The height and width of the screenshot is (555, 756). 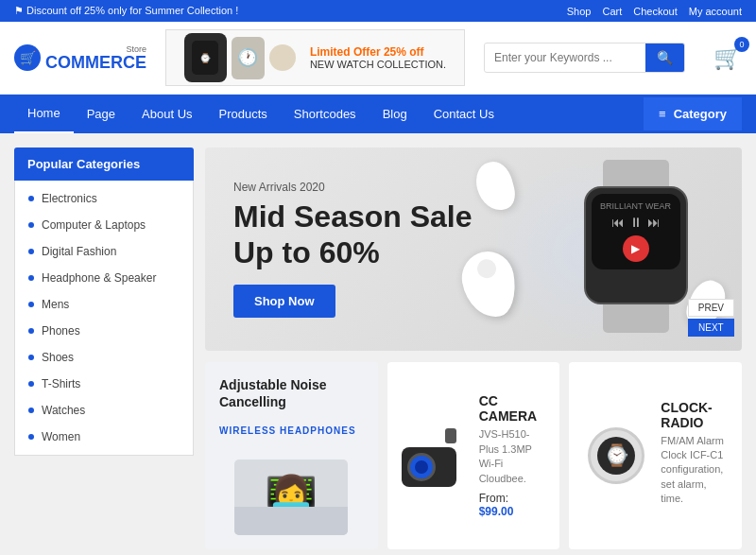 What do you see at coordinates (104, 304) in the screenshot?
I see `sidebar-item-mens: Mens` at bounding box center [104, 304].